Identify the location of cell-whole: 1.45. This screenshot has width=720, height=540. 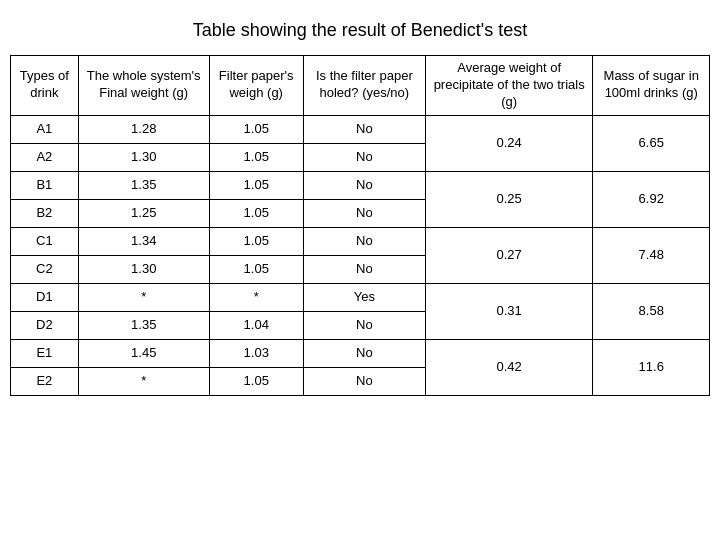
(144, 353).